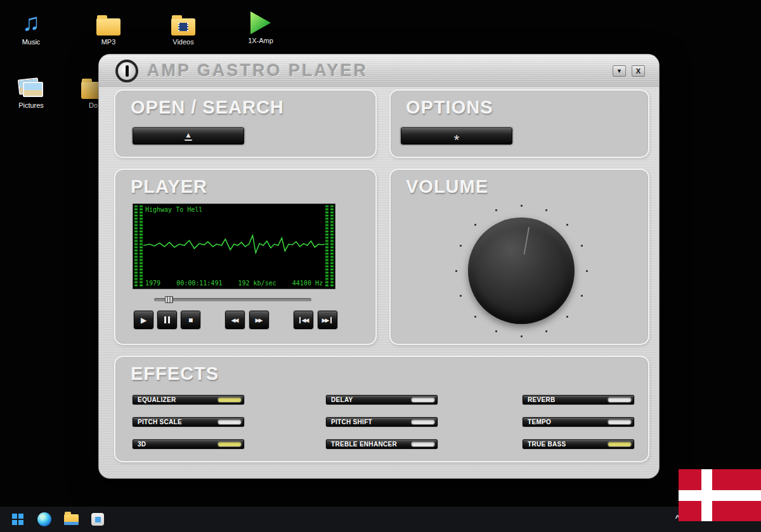 The height and width of the screenshot is (532, 761). I want to click on effect-button-3d: 3D, so click(188, 444).